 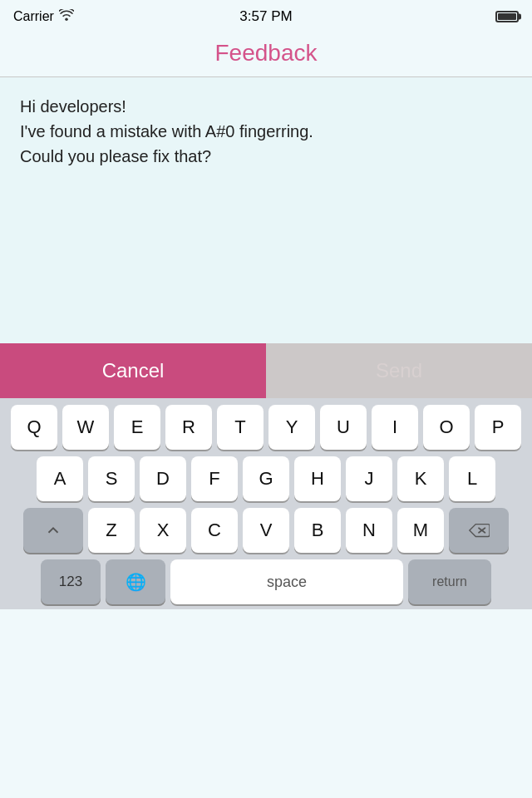 I want to click on key-d: D, so click(x=163, y=479).